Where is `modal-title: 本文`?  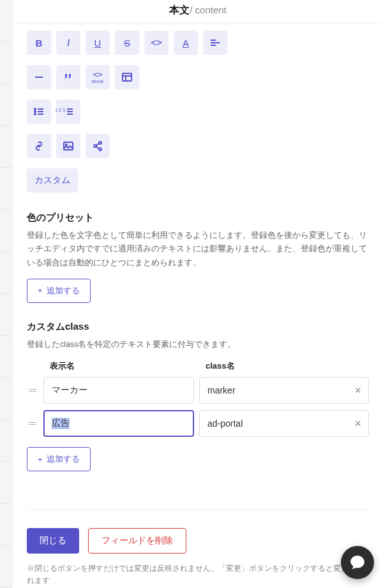
modal-title: 本文 is located at coordinates (179, 10).